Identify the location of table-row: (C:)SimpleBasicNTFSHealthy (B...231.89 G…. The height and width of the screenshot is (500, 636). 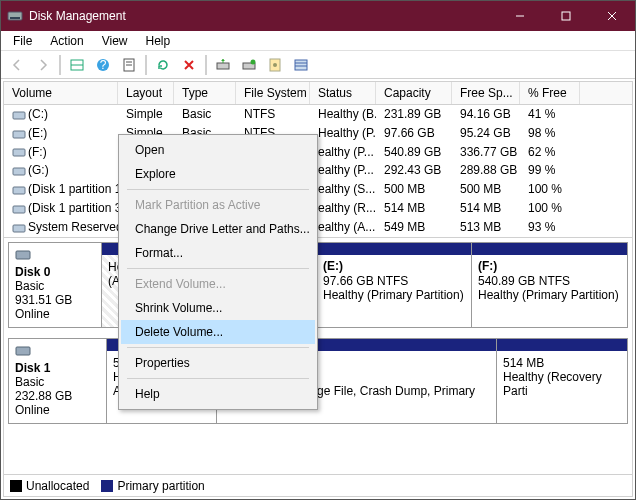
(318, 114).